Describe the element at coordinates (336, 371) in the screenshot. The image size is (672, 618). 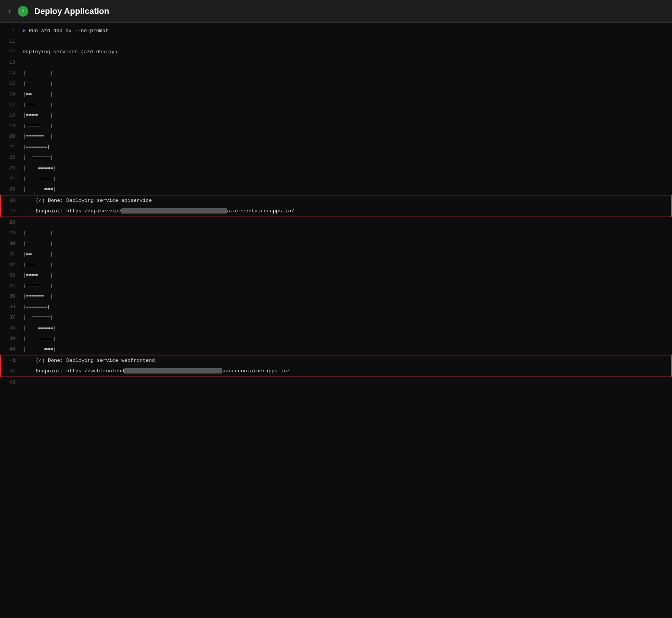
I see `webfrontend-endpoint-line: 42 - Endpoint: https://webfrontendazurec…` at that location.